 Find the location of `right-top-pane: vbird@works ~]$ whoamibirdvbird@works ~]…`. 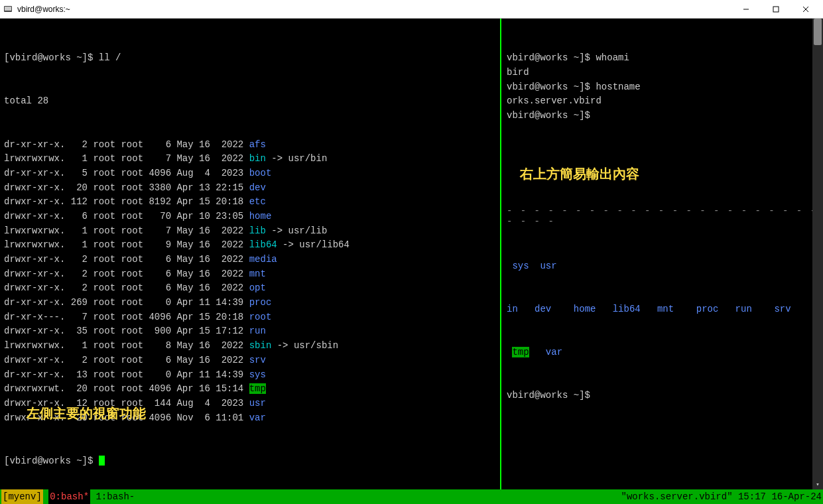

right-top-pane: vbird@works ~]$ whoamibirdvbird@works ~]… is located at coordinates (662, 112).